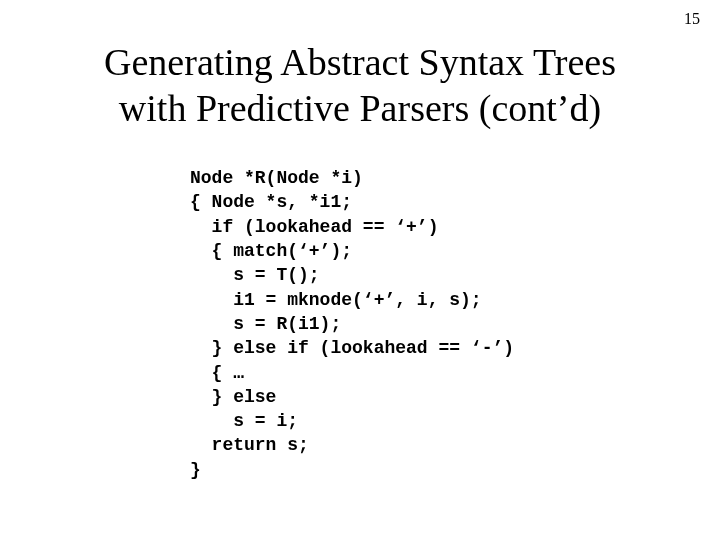 Image resolution: width=720 pixels, height=540 pixels. Describe the element at coordinates (271, 251) in the screenshot. I see `code-line: { match(‘+’);` at that location.